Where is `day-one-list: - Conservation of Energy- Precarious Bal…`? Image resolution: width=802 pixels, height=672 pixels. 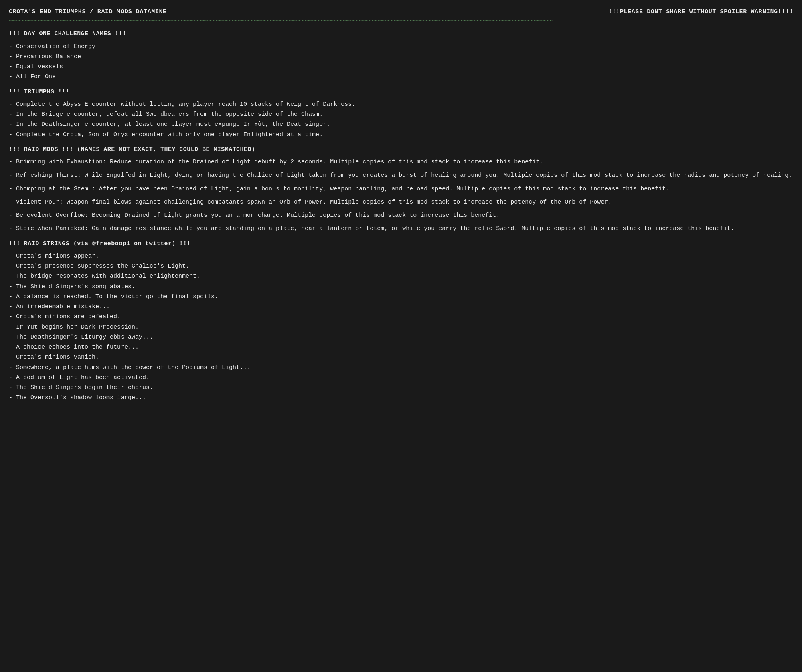 day-one-list: - Conservation of Energy- Precarious Bal… is located at coordinates (401, 62).